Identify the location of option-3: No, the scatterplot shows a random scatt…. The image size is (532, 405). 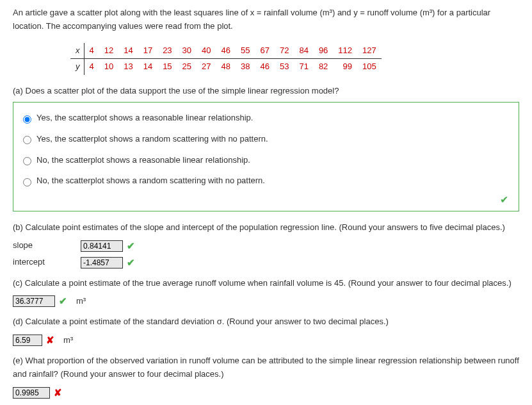
(266, 181).